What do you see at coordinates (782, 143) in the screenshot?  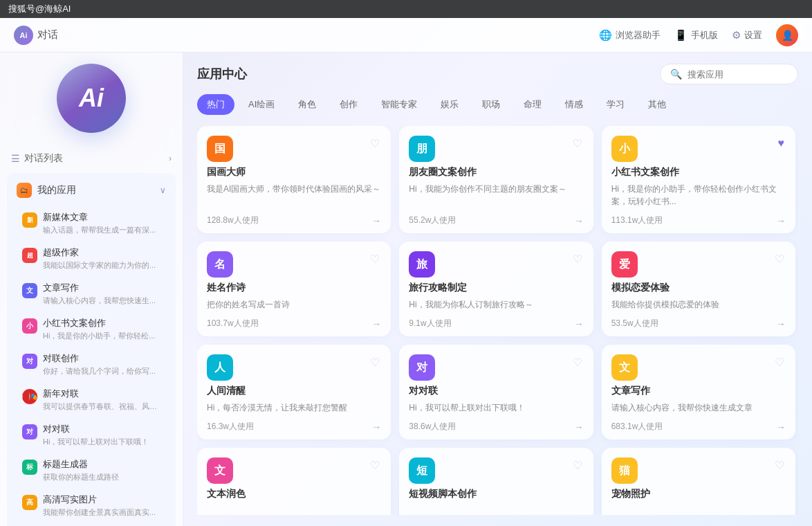 I see `like-btn-xiaohongshu-copy: ♥` at bounding box center [782, 143].